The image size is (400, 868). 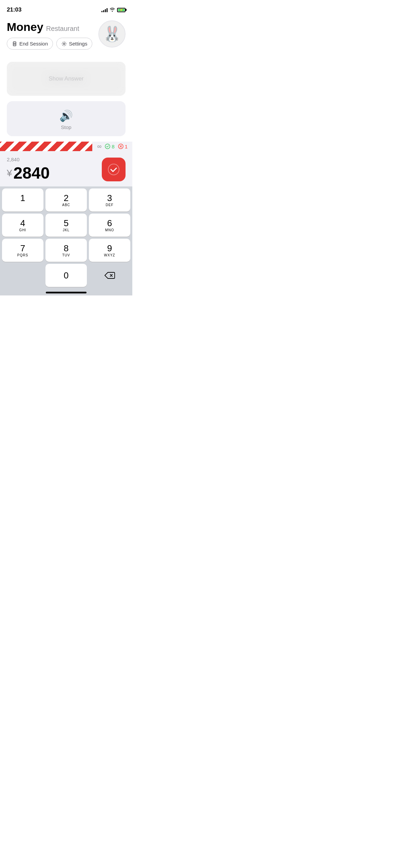 I want to click on header: Money Restaurant End Session Settings, so click(x=66, y=36).